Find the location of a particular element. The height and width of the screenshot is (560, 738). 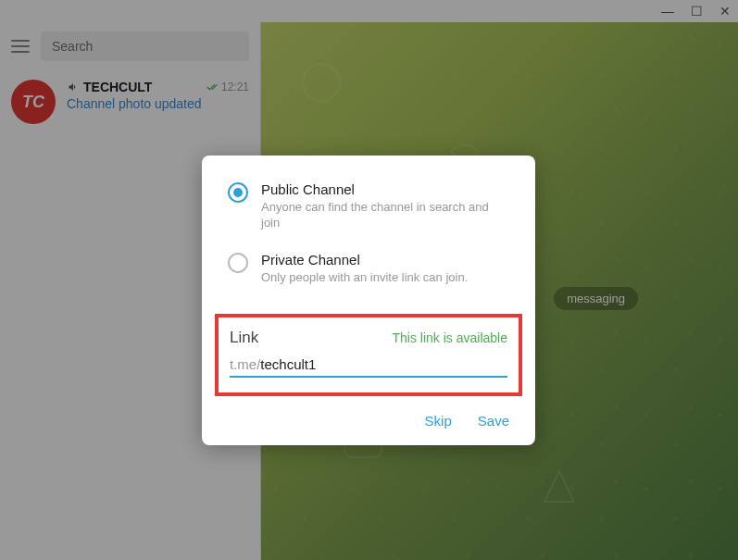

radio-public-channel: Public Channel Anyone can find the chann… is located at coordinates (369, 217).